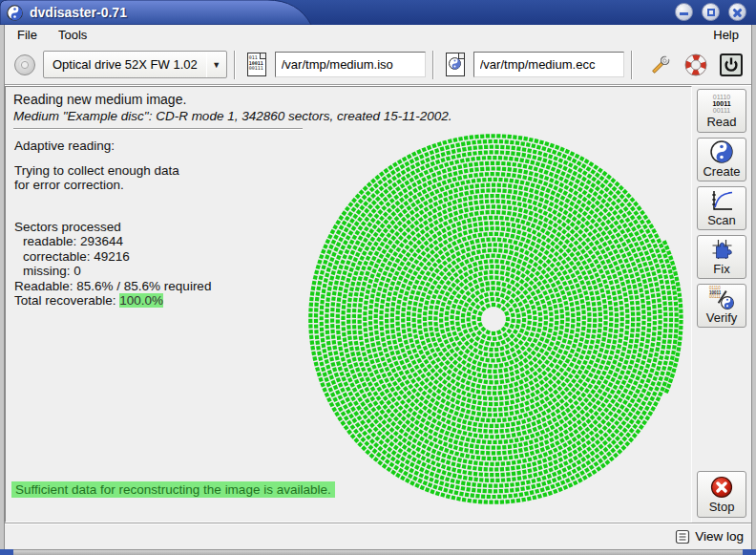 This screenshot has width=756, height=555. I want to click on verify-button: 01110 10011 00111 Verify, so click(722, 306).